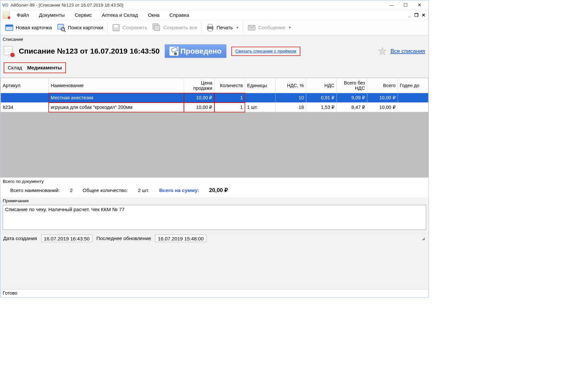 This screenshot has height=392, width=565. What do you see at coordinates (214, 201) in the screenshot?
I see `notes-caption: Примечания` at bounding box center [214, 201].